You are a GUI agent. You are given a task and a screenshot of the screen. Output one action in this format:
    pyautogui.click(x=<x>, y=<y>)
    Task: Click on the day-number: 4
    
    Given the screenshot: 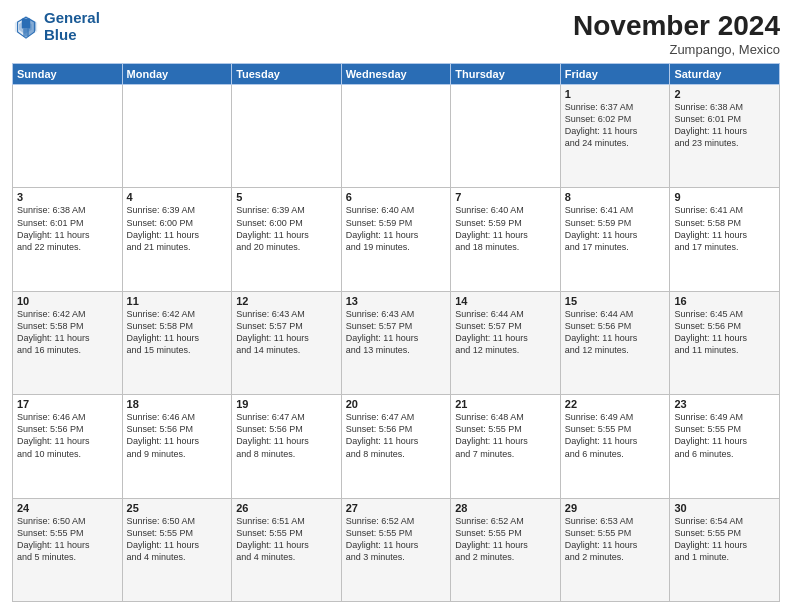 What is the action you would take?
    pyautogui.click(x=178, y=197)
    